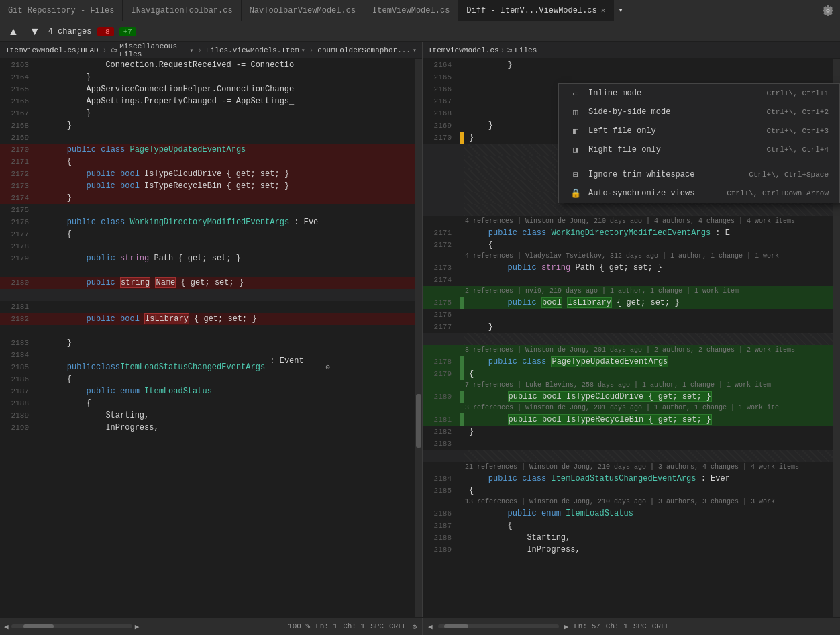 Image resolution: width=840 pixels, height=635 pixels. I want to click on code-line: 2175, so click(211, 210).